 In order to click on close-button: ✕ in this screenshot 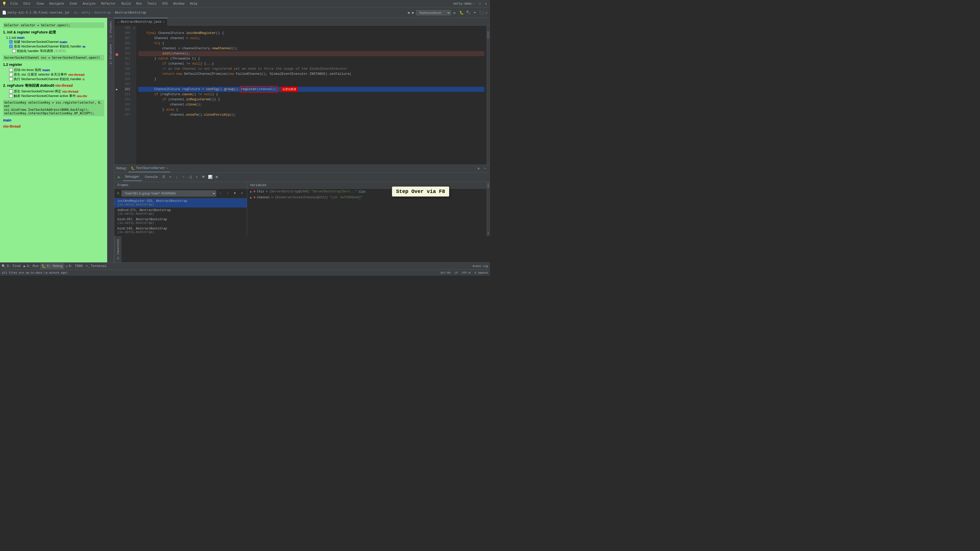, I will do `click(486, 4)`.